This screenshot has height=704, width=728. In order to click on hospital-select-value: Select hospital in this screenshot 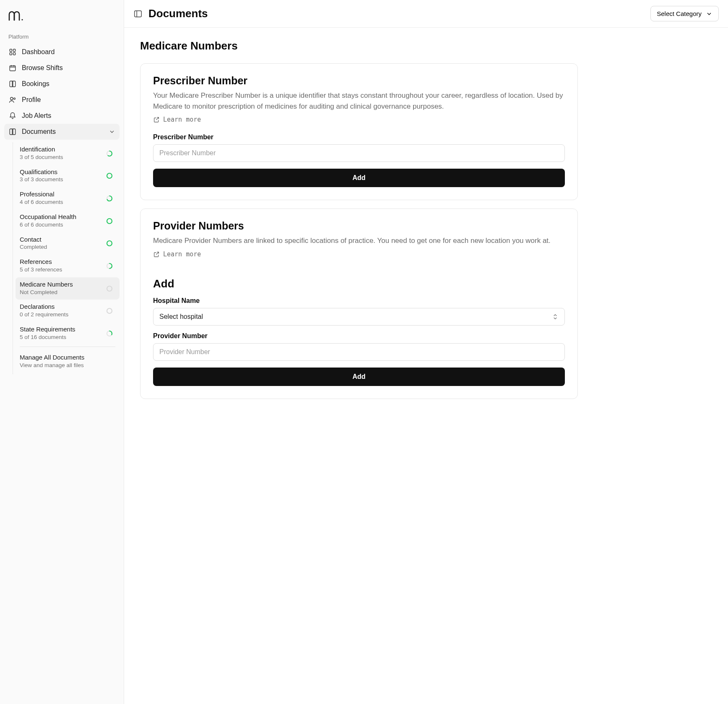, I will do `click(181, 317)`.